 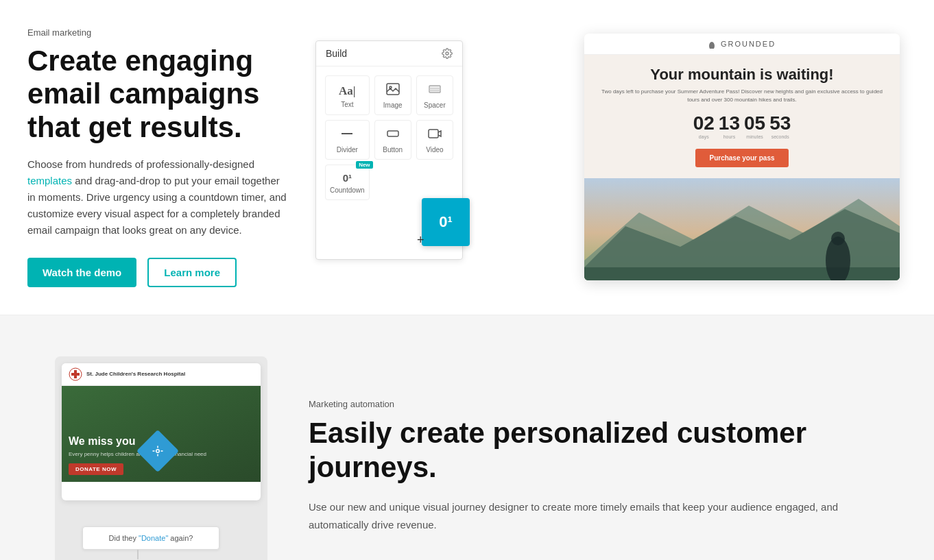 I want to click on countdown-days: 02 days, so click(x=704, y=126).